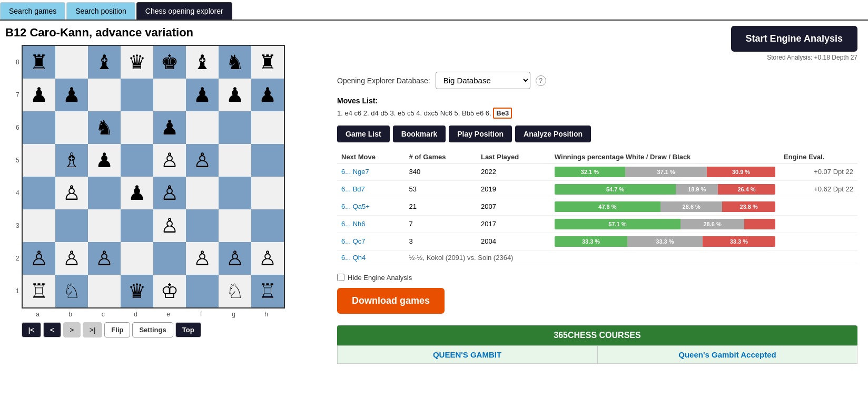  Describe the element at coordinates (202, 62) in the screenshot. I see `square-f8: ♝` at that location.